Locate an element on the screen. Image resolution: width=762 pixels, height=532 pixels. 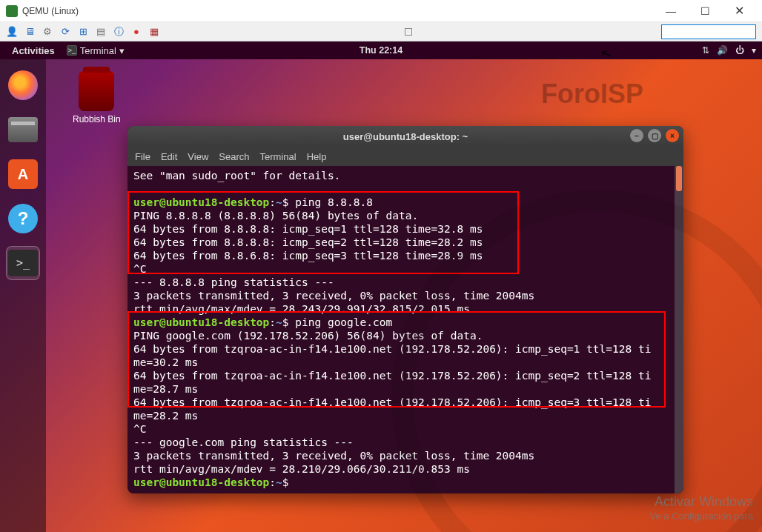
watermark-line2: Ve a Configuración para is located at coordinates (701, 517).